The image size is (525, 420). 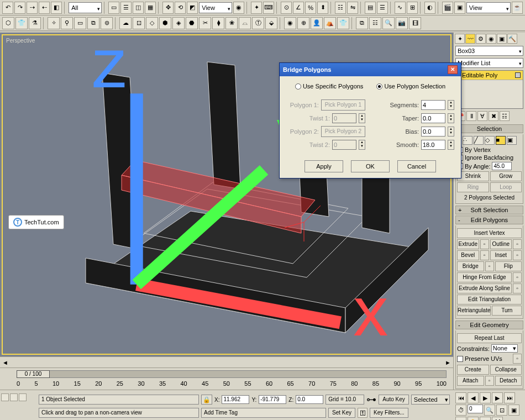 I want to click on rotate-icon: ⟲, so click(x=180, y=8).